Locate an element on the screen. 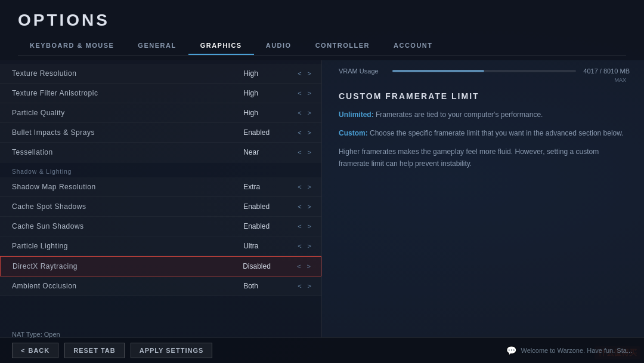  arrow-left-raytracing: < is located at coordinates (299, 266).